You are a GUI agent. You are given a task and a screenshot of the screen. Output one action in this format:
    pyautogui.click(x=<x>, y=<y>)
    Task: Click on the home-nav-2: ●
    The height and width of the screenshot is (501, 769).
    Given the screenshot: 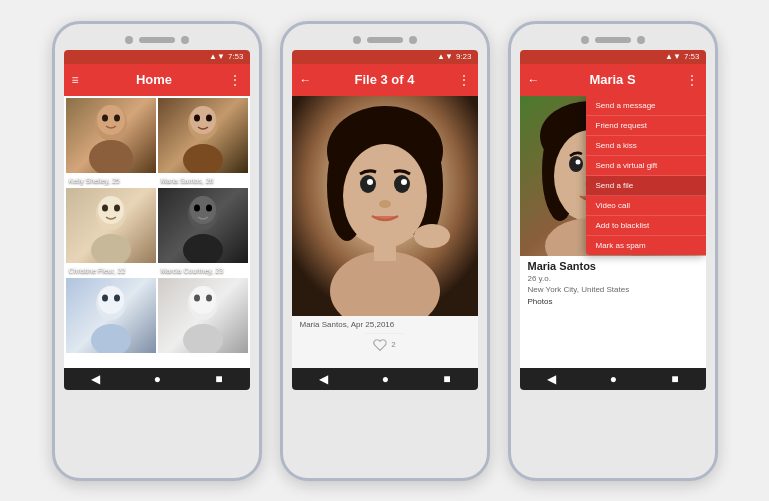 What is the action you would take?
    pyautogui.click(x=386, y=379)
    